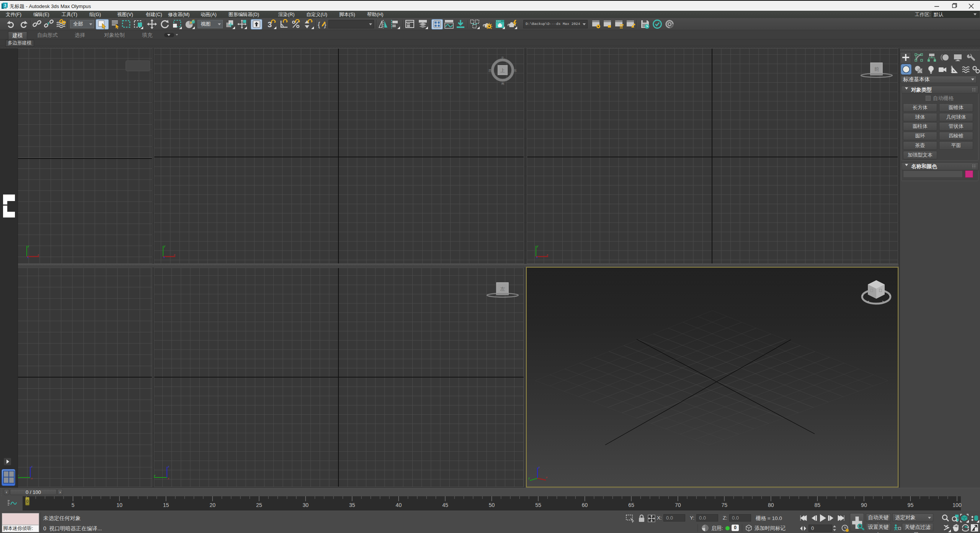  Describe the element at coordinates (503, 70) in the screenshot. I see `svg-text: 上` at that location.